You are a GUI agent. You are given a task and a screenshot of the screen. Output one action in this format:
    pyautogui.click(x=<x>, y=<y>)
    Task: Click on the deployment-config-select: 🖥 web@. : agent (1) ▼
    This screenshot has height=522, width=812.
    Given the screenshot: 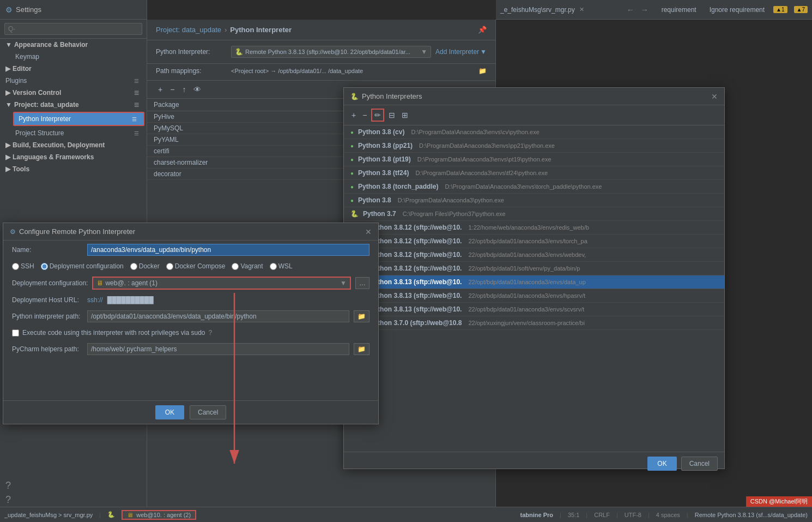 What is the action you would take?
    pyautogui.click(x=221, y=283)
    